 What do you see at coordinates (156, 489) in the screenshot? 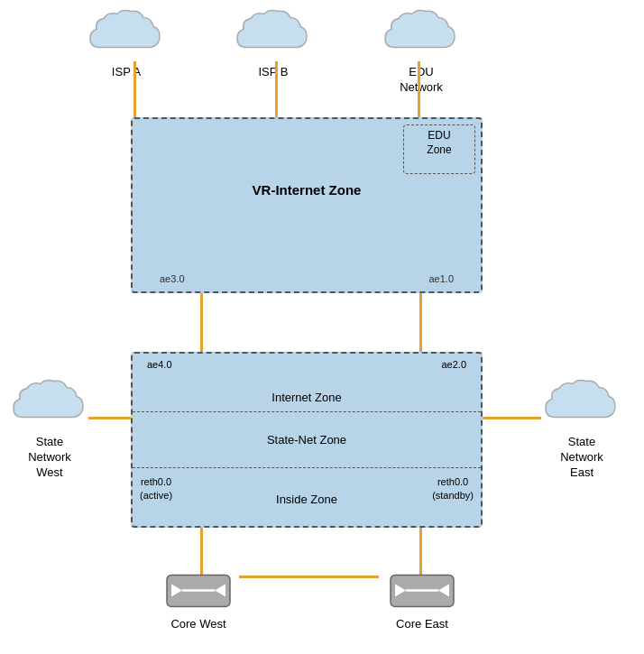
I see `reth0-active-label: reth0.0(active)` at bounding box center [156, 489].